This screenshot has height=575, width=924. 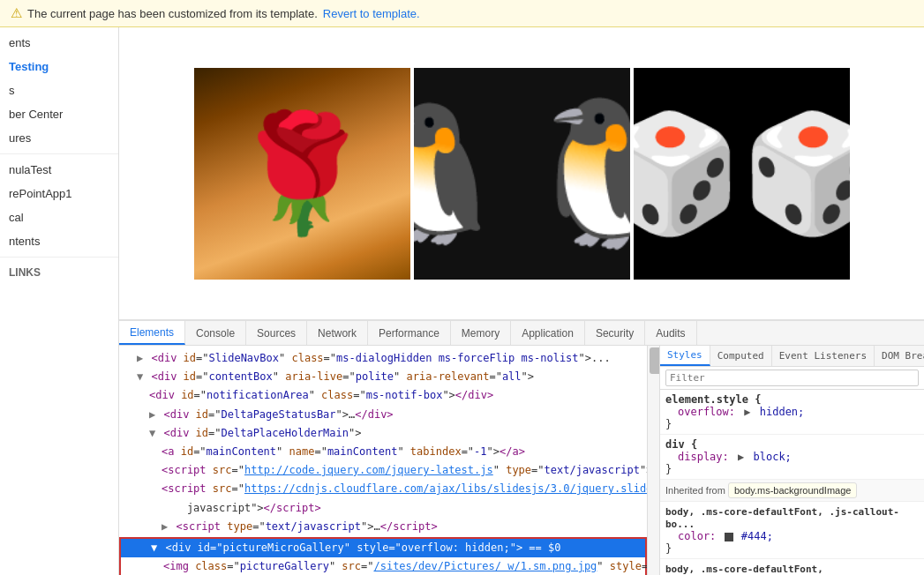 I want to click on html-line: <script src="http://code.jquery.com/jque…, so click(x=383, y=471).